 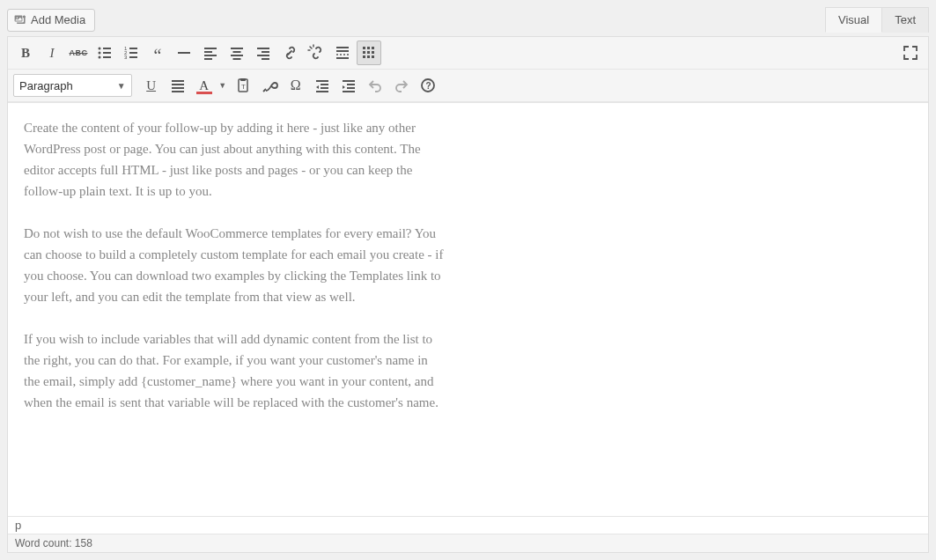 I want to click on help-button: ?, so click(x=428, y=85).